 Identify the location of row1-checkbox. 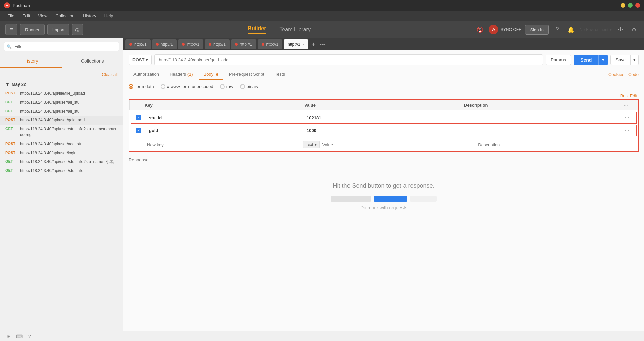
(138, 118).